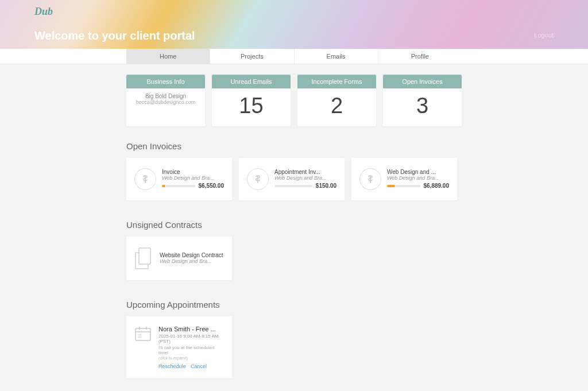 This screenshot has height=391, width=588. What do you see at coordinates (404, 179) in the screenshot?
I see `invoice-card: Web Design and ... Web Design and Bra...…` at bounding box center [404, 179].